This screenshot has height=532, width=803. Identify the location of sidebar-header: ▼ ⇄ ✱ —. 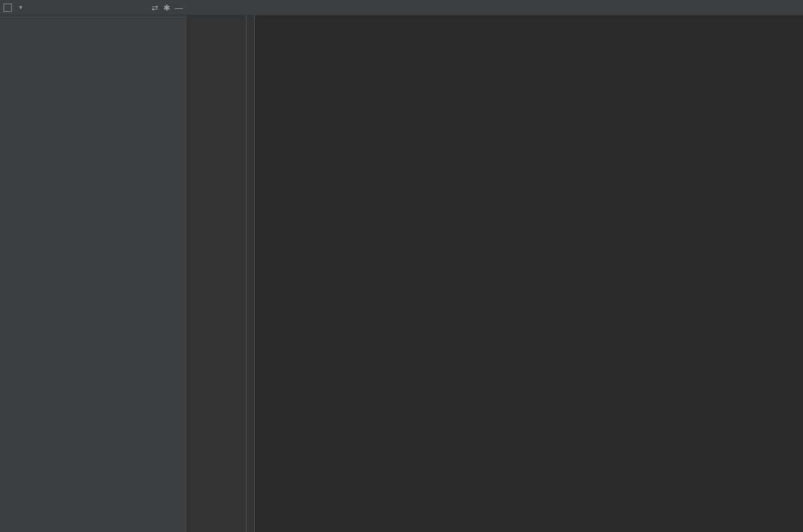
(94, 7).